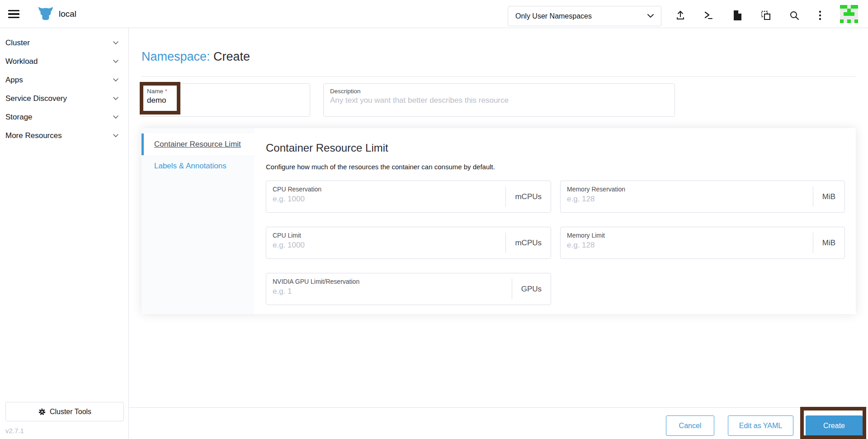  I want to click on memory-reservation-unit: MiB, so click(829, 196).